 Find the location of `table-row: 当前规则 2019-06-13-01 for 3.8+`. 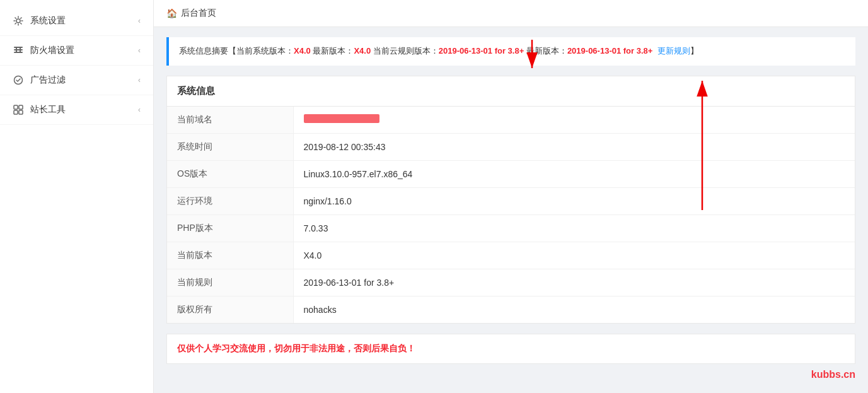

table-row: 当前规则 2019-06-13-01 for 3.8+ is located at coordinates (511, 283).